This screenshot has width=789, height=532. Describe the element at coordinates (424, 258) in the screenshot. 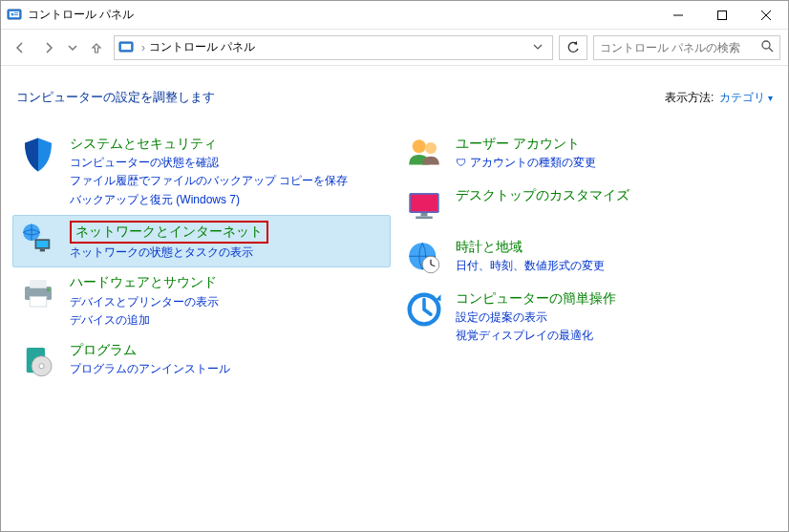

I see `clock-globe-icon` at that location.